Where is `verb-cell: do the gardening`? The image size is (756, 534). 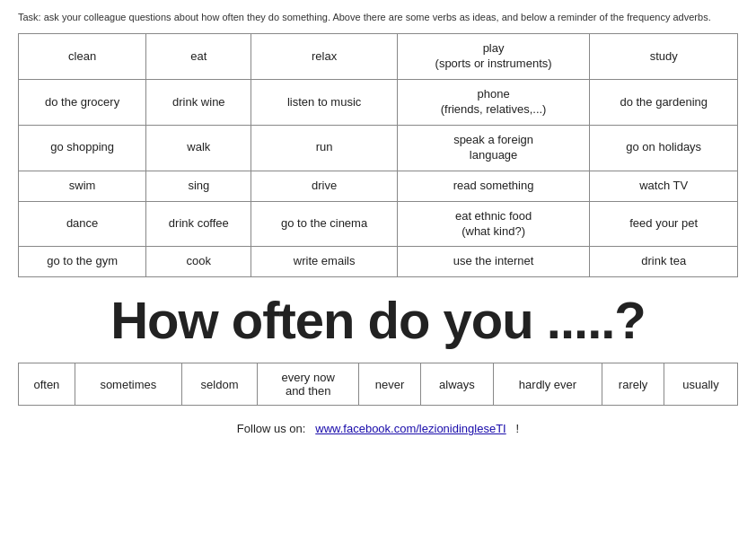 verb-cell: do the gardening is located at coordinates (664, 102).